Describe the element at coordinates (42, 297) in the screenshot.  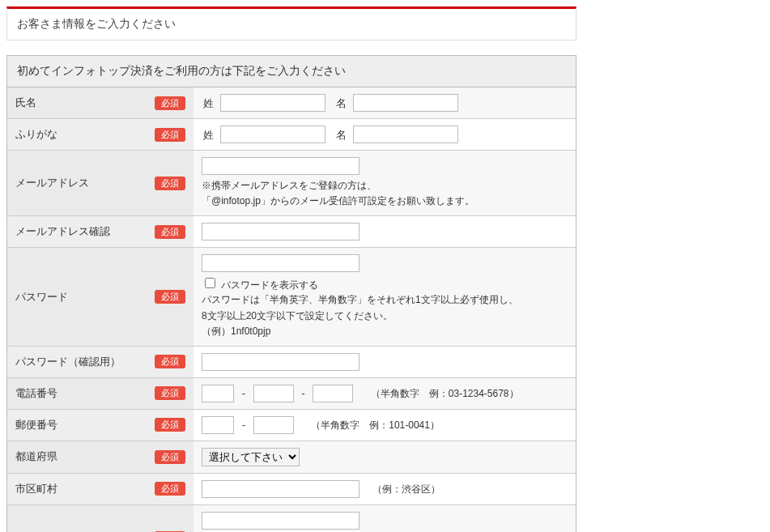
I see `label-password: パスワード` at that location.